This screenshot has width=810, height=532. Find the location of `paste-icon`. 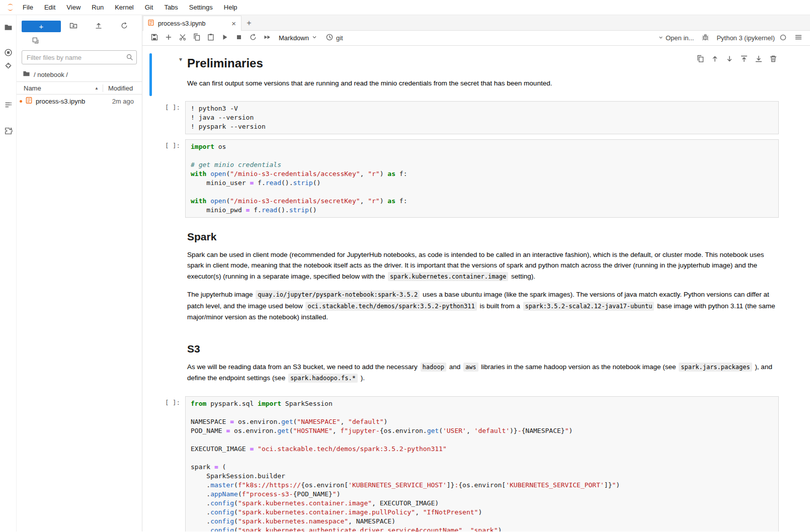

paste-icon is located at coordinates (211, 38).